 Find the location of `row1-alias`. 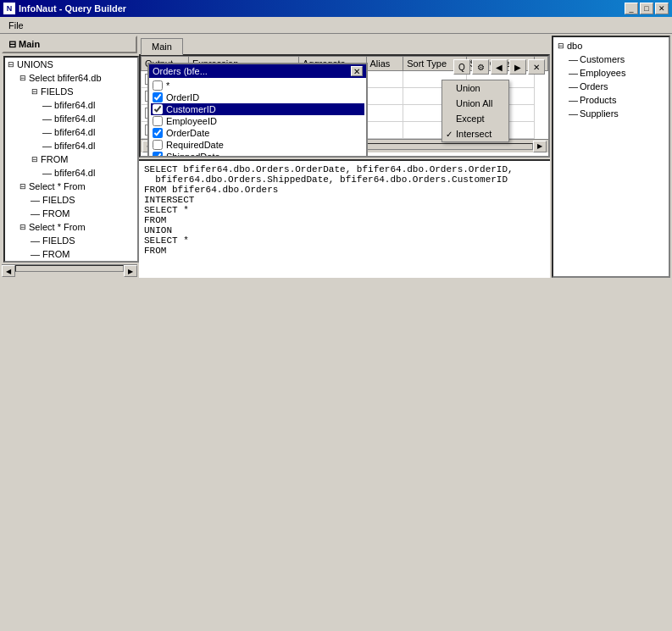

row1-alias is located at coordinates (385, 80).